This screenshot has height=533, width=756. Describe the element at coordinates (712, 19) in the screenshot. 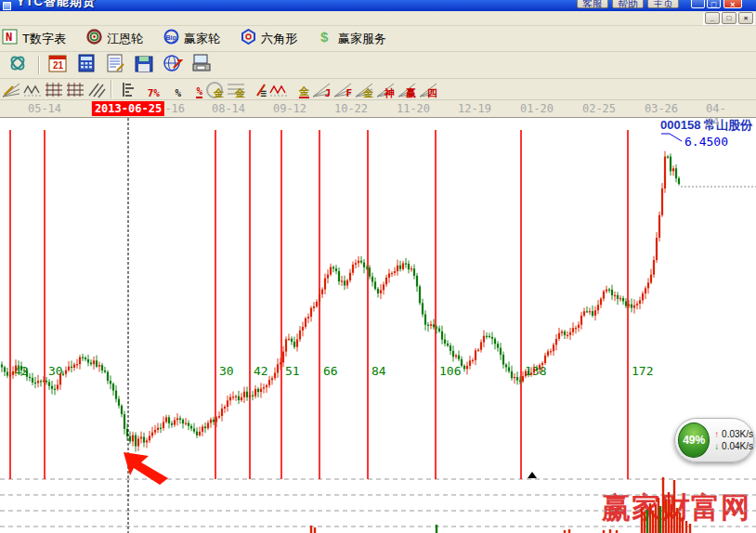

I see `mdi-minimize-button: _` at that location.